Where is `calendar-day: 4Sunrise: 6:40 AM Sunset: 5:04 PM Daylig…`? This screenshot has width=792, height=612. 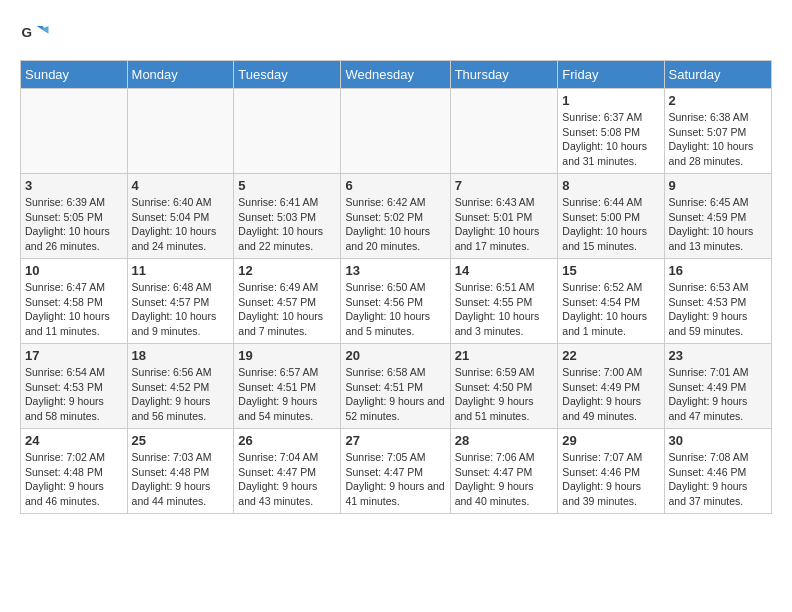
calendar-day: 4Sunrise: 6:40 AM Sunset: 5:04 PM Daylig… is located at coordinates (180, 216).